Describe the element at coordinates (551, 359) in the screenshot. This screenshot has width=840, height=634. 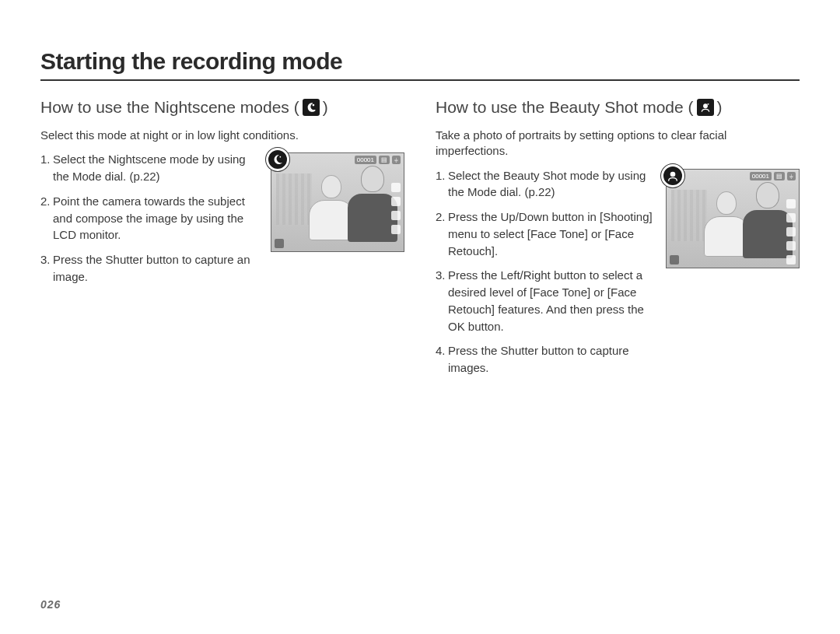
I see `step-text: Press the Shutter button to capture imag…` at that location.